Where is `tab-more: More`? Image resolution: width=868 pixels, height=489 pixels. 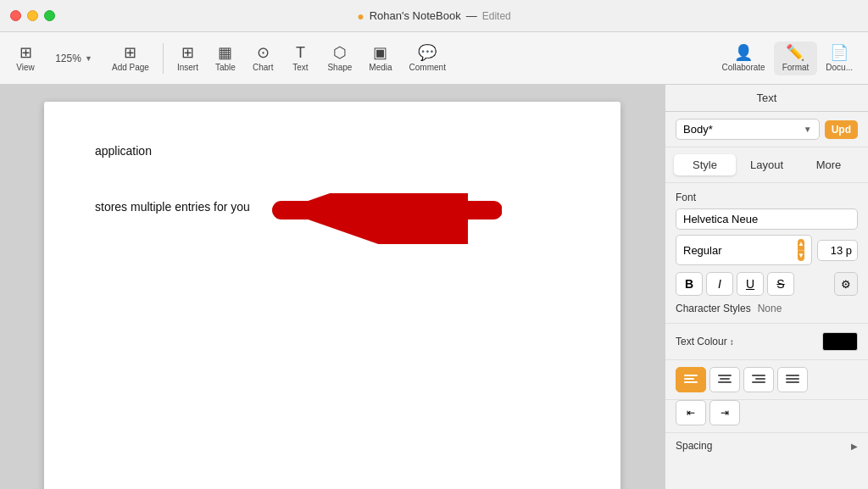
tab-more: More is located at coordinates (829, 164).